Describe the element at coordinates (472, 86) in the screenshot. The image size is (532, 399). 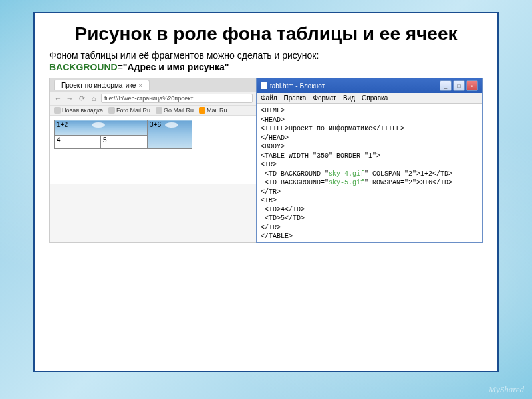
I see `close-button: ×` at that location.